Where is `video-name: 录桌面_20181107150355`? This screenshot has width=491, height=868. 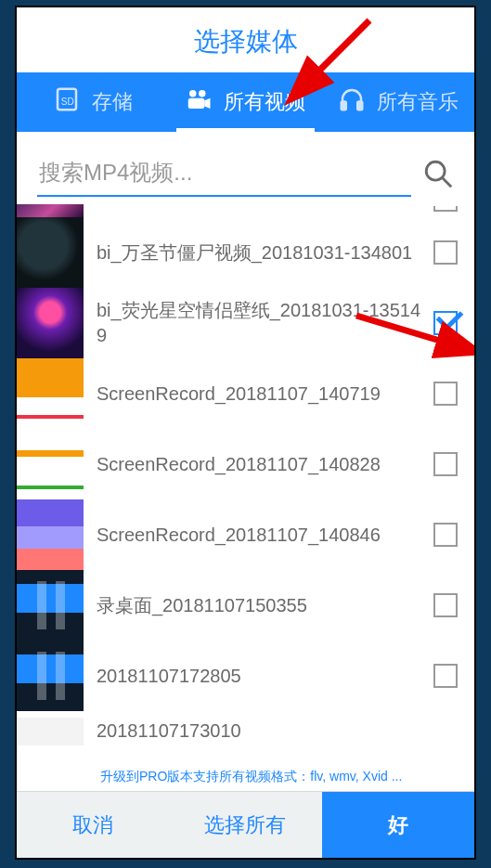
video-name: 录桌面_20181107150355 is located at coordinates (258, 605).